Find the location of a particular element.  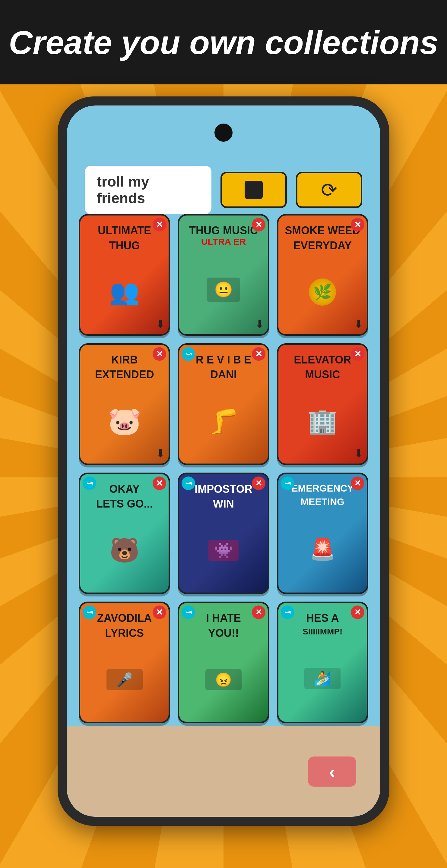

close-icon-5: ✕ is located at coordinates (259, 354).